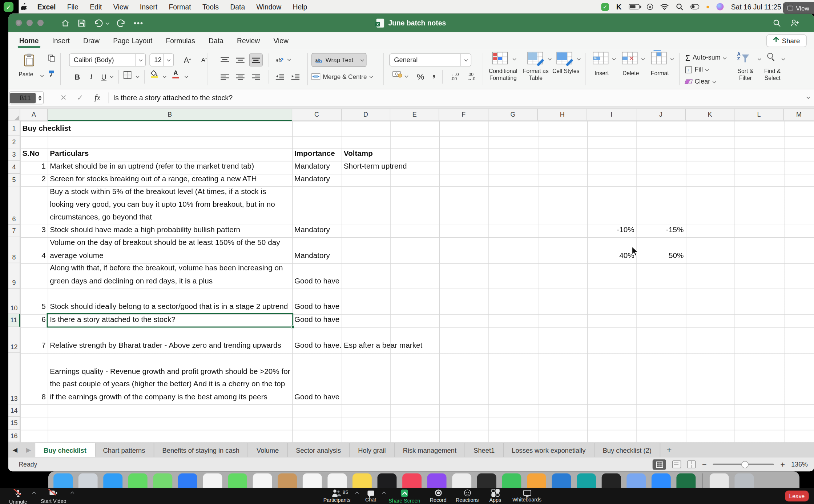  Describe the element at coordinates (15, 206) in the screenshot. I see `row-header-6: 6` at that location.